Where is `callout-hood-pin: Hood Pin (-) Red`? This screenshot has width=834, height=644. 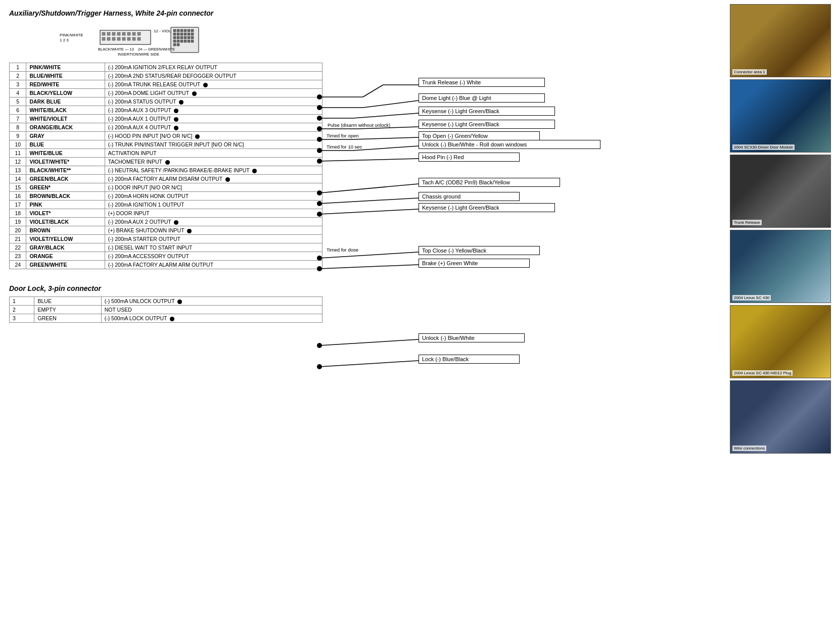
callout-hood-pin: Hood Pin (-) Red is located at coordinates (469, 157).